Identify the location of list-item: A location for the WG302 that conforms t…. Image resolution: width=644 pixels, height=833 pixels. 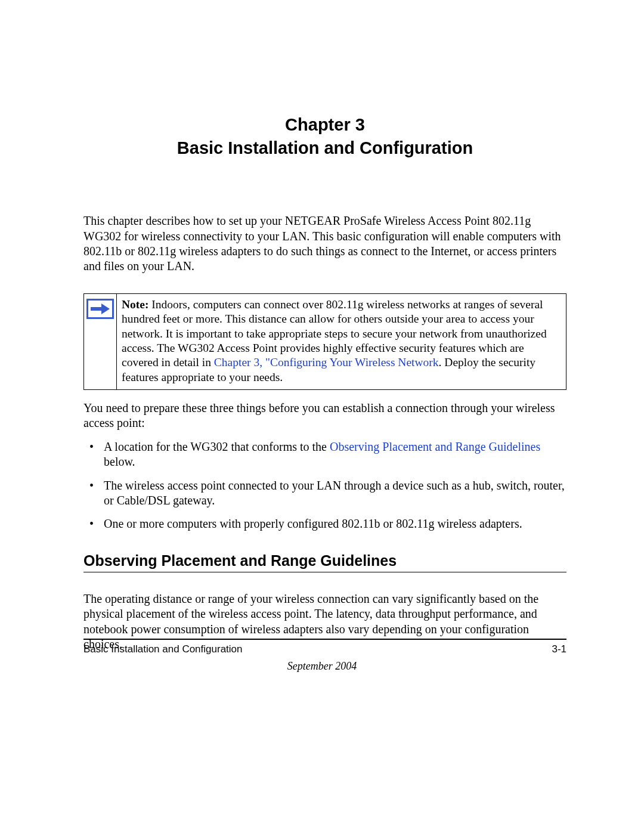
(325, 454).